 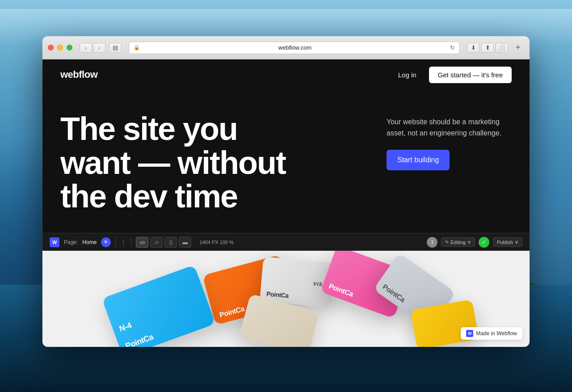 I want to click on url-text: webflow.com, so click(x=295, y=47).